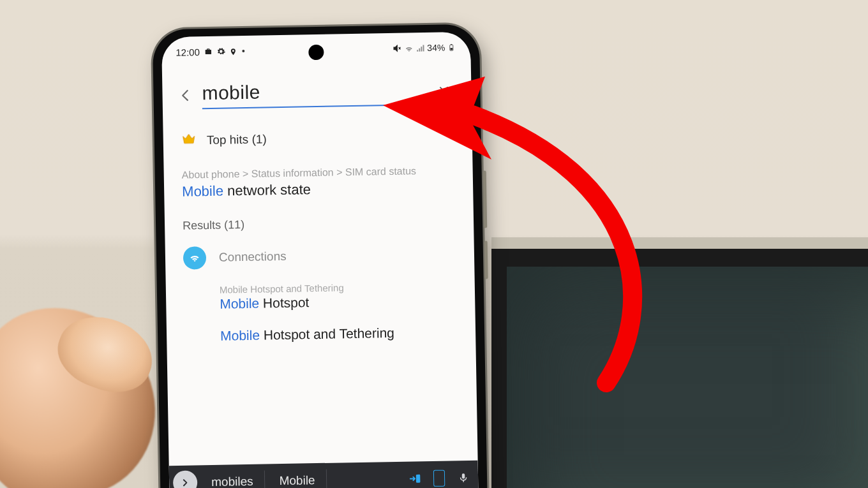  Describe the element at coordinates (436, 47) in the screenshot. I see `battery-percent: 34%` at that location.